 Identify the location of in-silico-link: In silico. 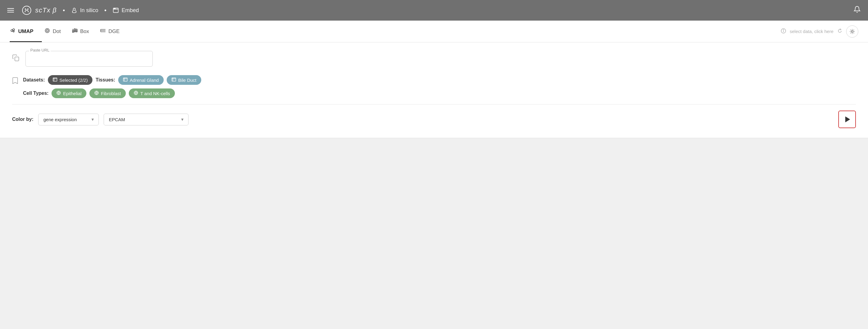
(84, 10).